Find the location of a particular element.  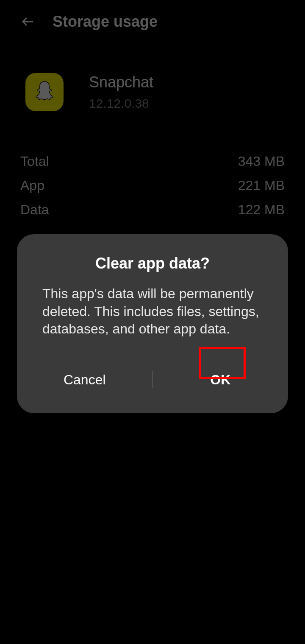

cancel-button: Cancel is located at coordinates (85, 380).